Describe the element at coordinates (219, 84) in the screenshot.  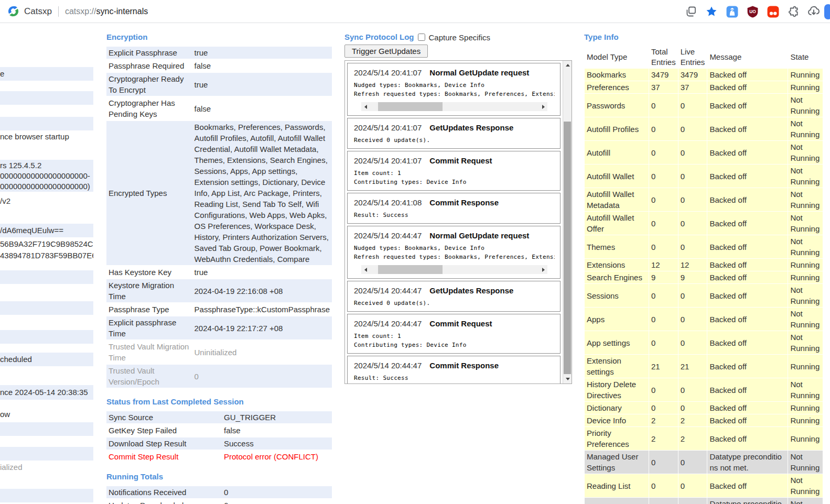
I see `table-row: Cryptographer Ready To Encrypttrue` at that location.